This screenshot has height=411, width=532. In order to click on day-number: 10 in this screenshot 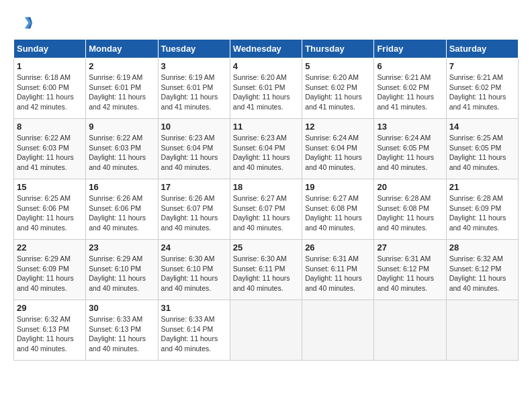, I will do `click(194, 126)`.